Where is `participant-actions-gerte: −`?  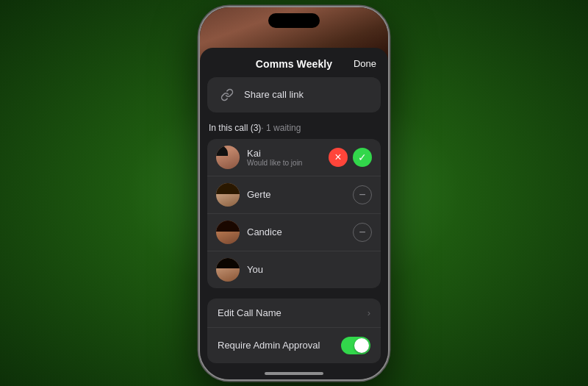
participant-actions-gerte: − is located at coordinates (362, 195).